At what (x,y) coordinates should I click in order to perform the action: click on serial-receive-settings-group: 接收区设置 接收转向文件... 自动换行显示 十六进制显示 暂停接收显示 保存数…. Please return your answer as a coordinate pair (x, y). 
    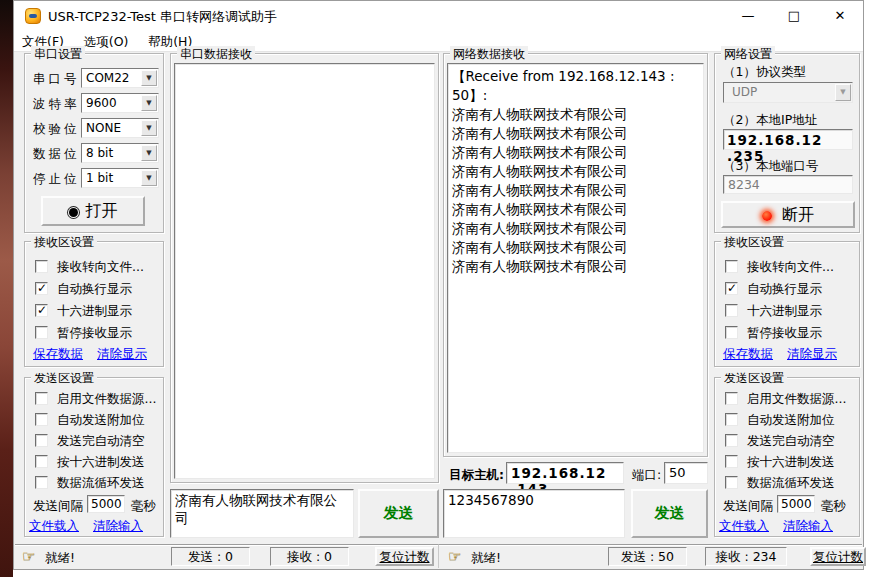
    Looking at the image, I should click on (94, 304).